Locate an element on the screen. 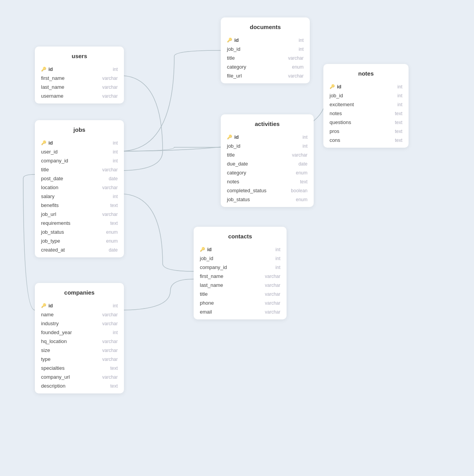 The image size is (474, 476). col-name-job-id: job_id is located at coordinates (336, 95).